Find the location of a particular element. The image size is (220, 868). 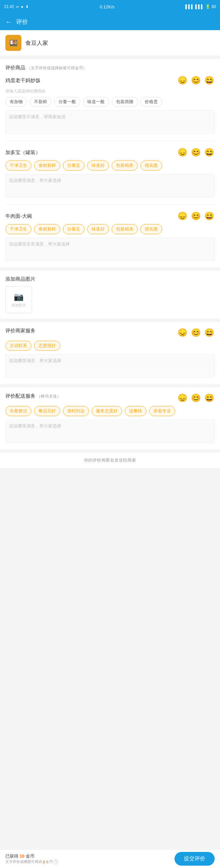

product-item-3: 牛肉面-大碗 😞 😊 😄 干净卫生 食材新鲜 分量足 味道好 包装精美 很实惠 is located at coordinates (110, 236).